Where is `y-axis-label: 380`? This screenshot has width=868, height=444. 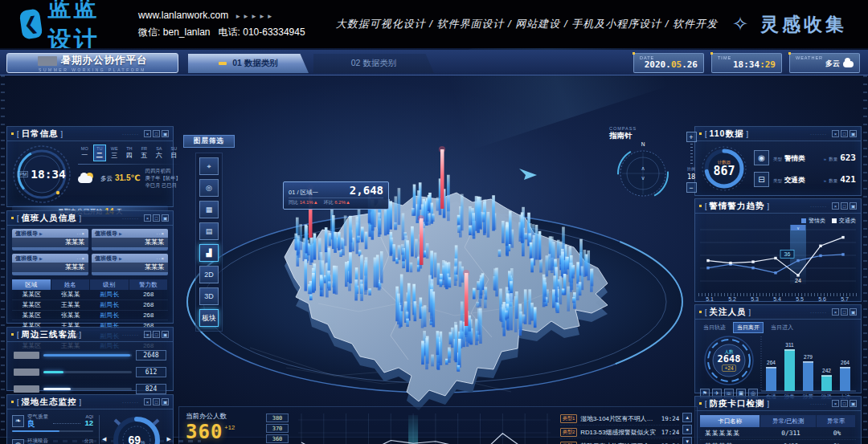 y-axis-label: 380 is located at coordinates (277, 418).